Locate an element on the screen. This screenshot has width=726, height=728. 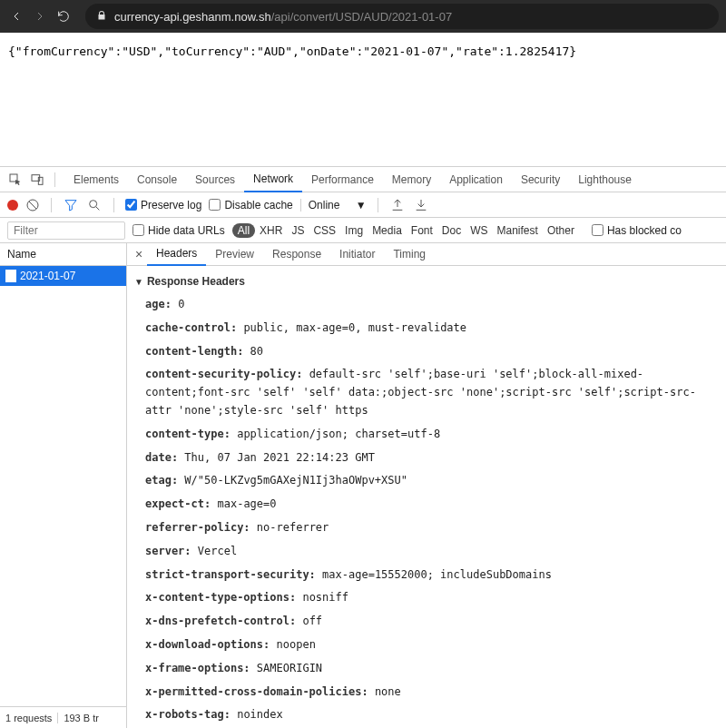
header-value: public, max-age=0, must-revalidate is located at coordinates (355, 328).